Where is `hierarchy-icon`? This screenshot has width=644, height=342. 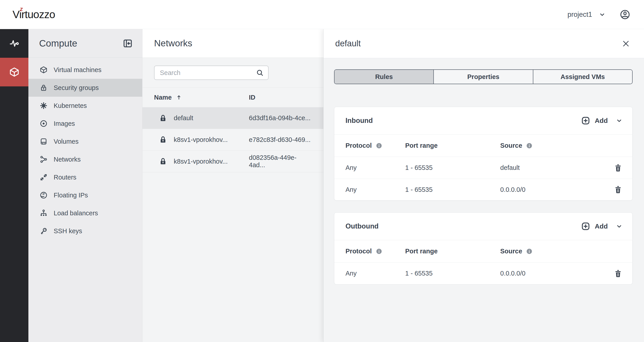
hierarchy-icon is located at coordinates (44, 213).